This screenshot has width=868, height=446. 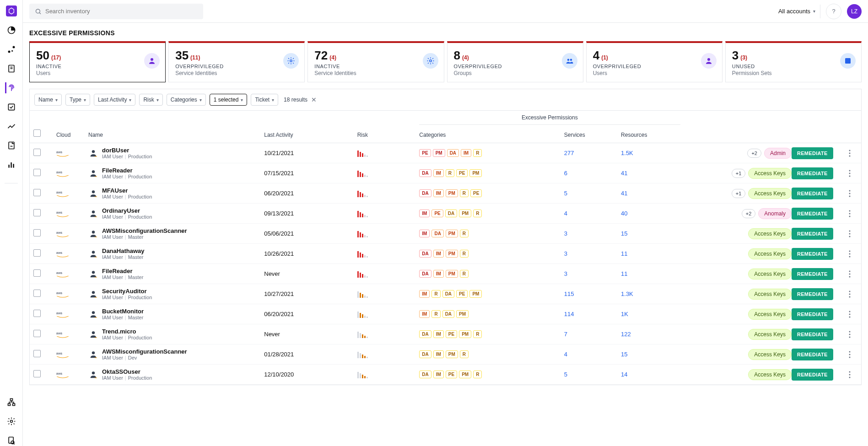 I want to click on resources-count: 14, so click(x=624, y=374).